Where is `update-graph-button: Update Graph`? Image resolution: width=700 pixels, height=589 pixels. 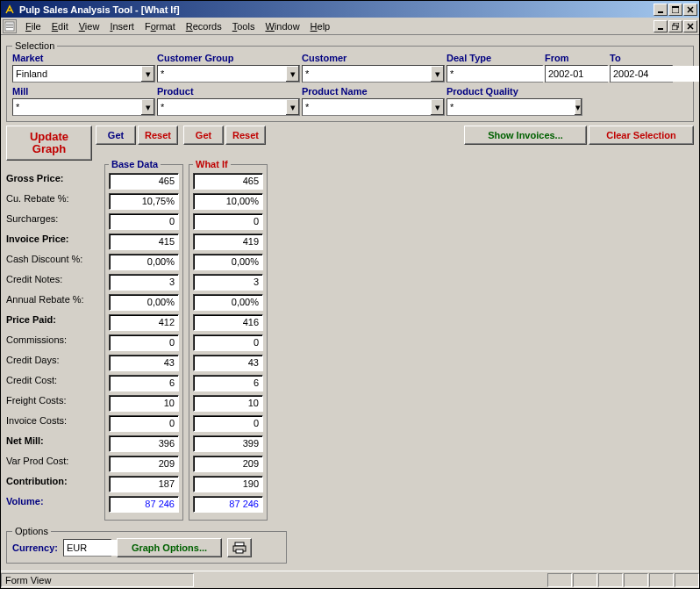
update-graph-button: Update Graph is located at coordinates (49, 143).